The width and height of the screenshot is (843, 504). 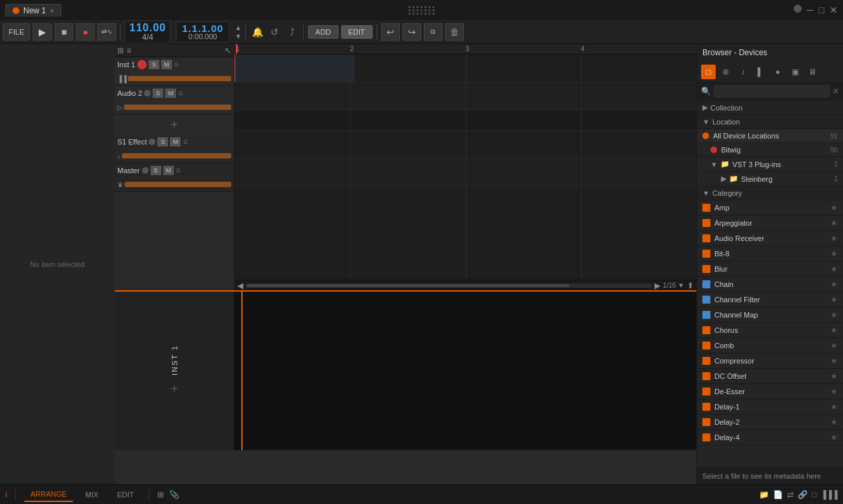 I want to click on loop-button: ⇄∿, so click(x=107, y=32).